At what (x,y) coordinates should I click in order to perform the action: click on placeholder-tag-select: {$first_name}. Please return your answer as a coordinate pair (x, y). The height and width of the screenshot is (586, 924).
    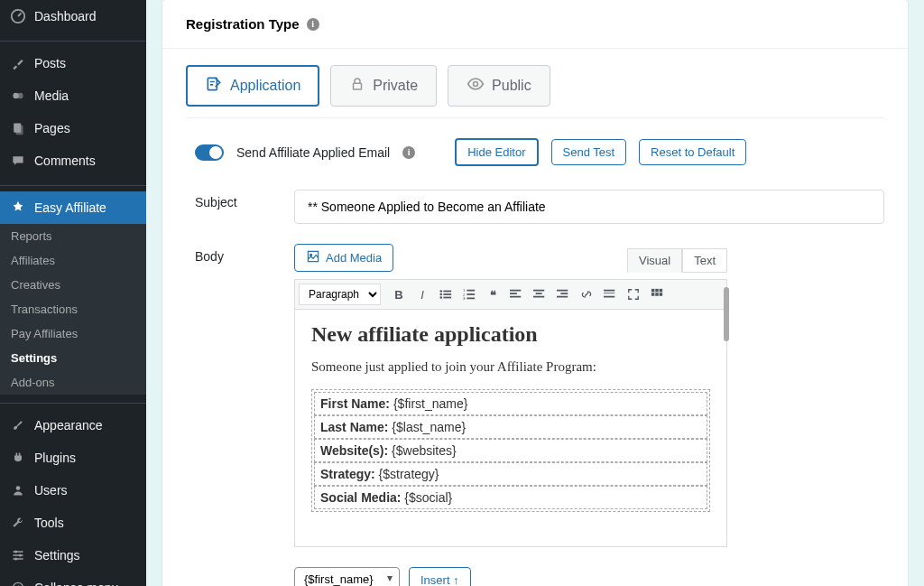
    Looking at the image, I should click on (346, 576).